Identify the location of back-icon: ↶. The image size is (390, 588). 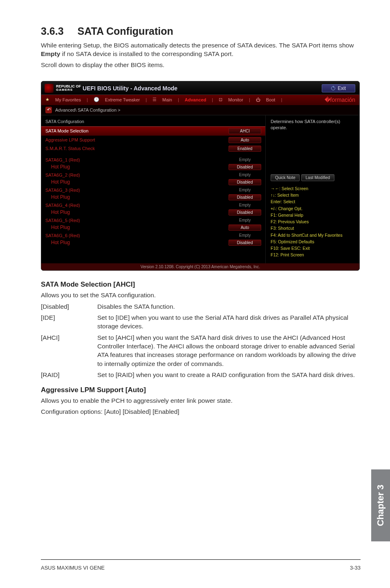
(49, 110).